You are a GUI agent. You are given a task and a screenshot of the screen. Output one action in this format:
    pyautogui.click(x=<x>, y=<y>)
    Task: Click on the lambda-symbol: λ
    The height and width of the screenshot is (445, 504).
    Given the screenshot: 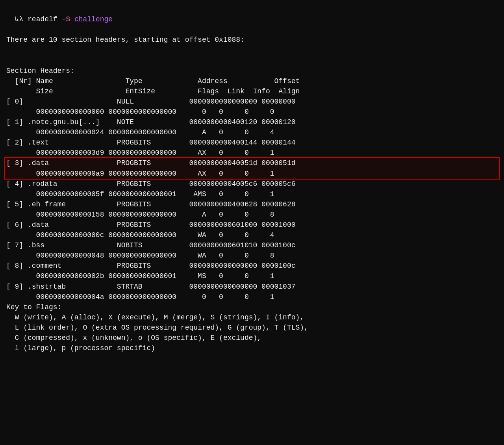 What is the action you would take?
    pyautogui.click(x=23, y=19)
    